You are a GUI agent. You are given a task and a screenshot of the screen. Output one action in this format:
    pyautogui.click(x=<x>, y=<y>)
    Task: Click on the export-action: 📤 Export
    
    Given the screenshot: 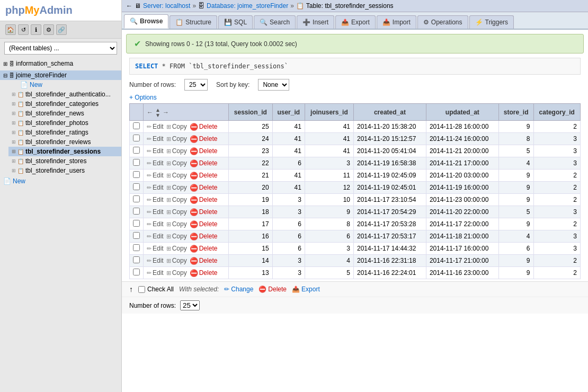 What is the action you would take?
    pyautogui.click(x=306, y=289)
    